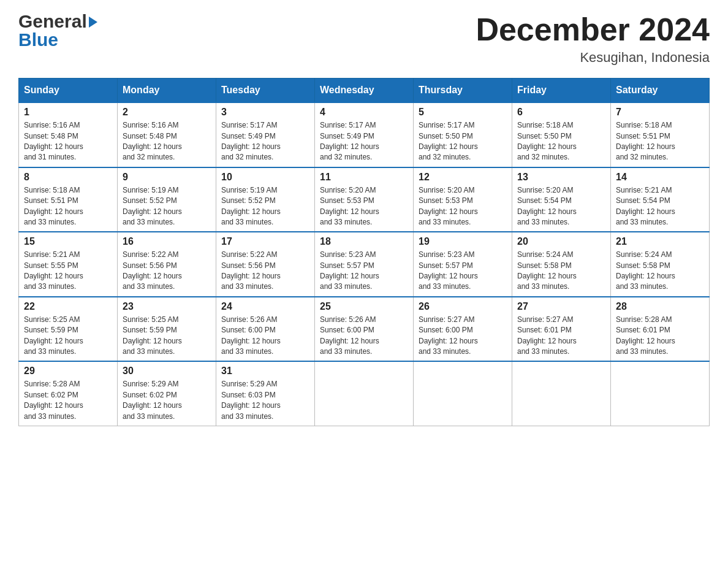 This screenshot has width=728, height=563. What do you see at coordinates (265, 112) in the screenshot?
I see `day-number: 3` at bounding box center [265, 112].